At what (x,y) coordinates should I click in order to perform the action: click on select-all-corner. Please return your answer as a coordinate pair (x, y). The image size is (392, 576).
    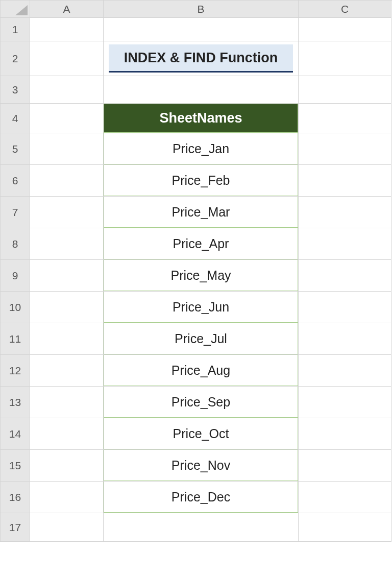
    Looking at the image, I should click on (15, 9).